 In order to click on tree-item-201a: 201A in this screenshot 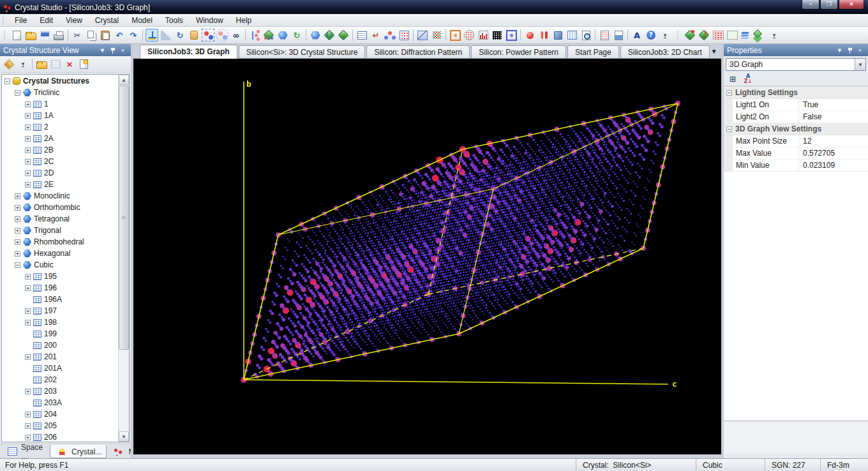, I will do `click(60, 368)`.